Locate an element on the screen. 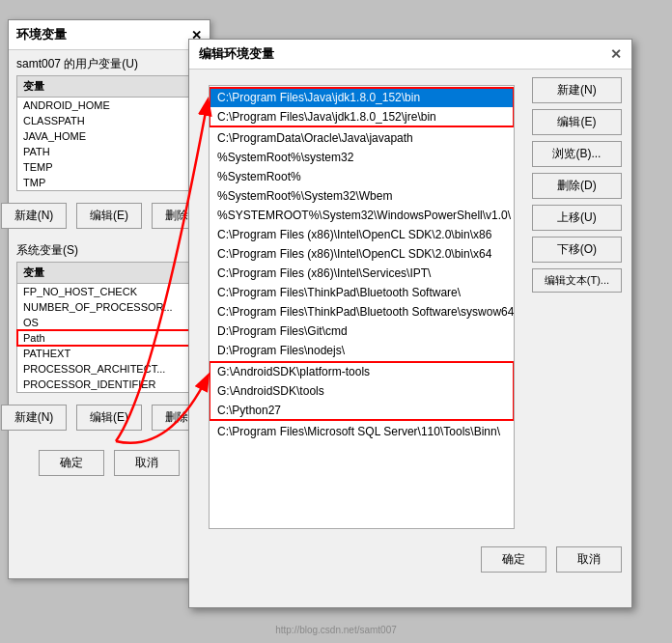 The width and height of the screenshot is (672, 643). user-var-row: CLASSPATH is located at coordinates (109, 121).